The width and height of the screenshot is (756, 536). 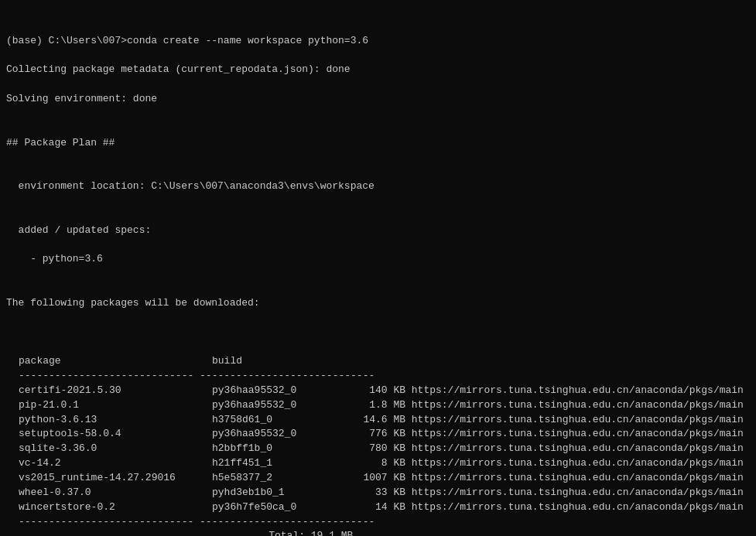 I want to click on pkg-build-5: h21ff451_1, so click(x=280, y=464).